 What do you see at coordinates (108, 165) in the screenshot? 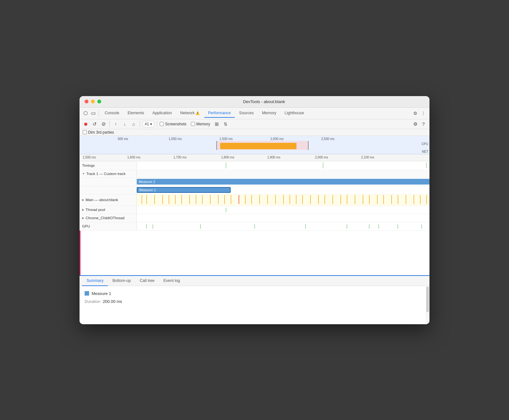
I see `timings-label: Timings` at bounding box center [108, 165].